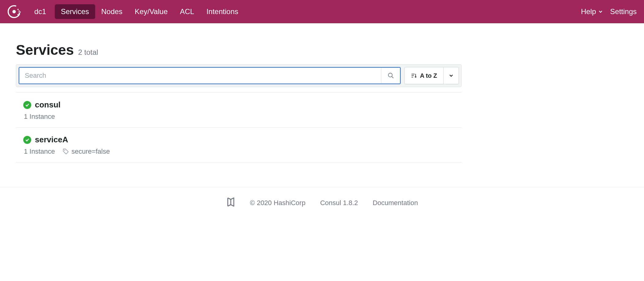 The height and width of the screenshot is (281, 644). I want to click on service-name: consul, so click(48, 105).